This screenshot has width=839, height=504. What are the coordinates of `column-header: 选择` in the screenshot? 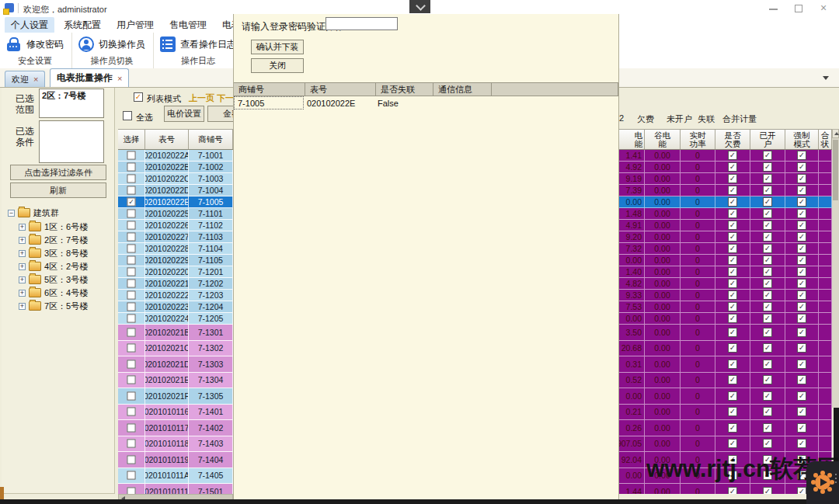 It's located at (132, 140).